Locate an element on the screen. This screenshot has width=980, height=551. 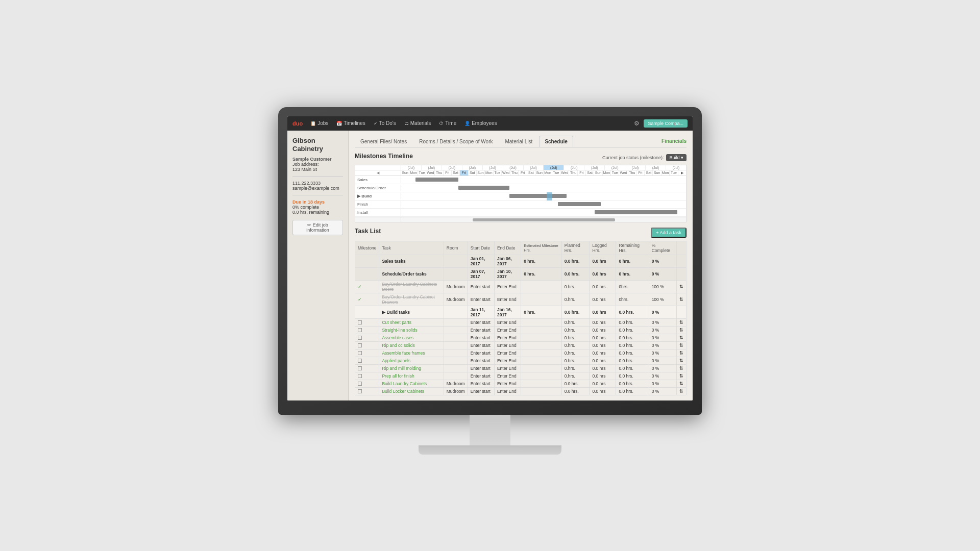
task-list-header: Task List + Add a task is located at coordinates (521, 233).